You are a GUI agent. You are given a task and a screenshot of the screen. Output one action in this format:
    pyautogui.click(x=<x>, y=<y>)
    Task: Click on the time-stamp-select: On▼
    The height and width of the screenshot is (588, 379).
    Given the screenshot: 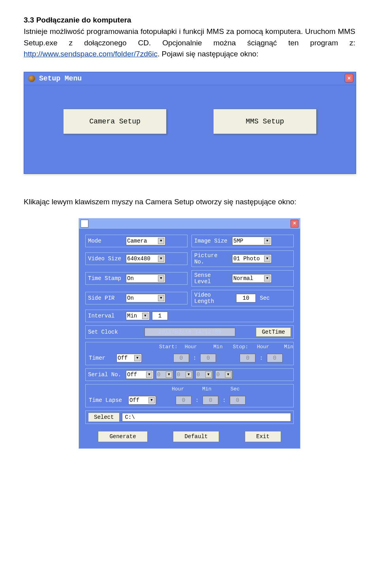 What is the action you would take?
    pyautogui.click(x=146, y=278)
    